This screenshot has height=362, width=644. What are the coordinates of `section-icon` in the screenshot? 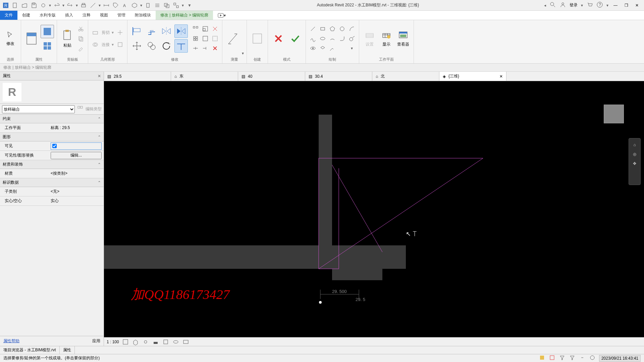 It's located at (148, 5).